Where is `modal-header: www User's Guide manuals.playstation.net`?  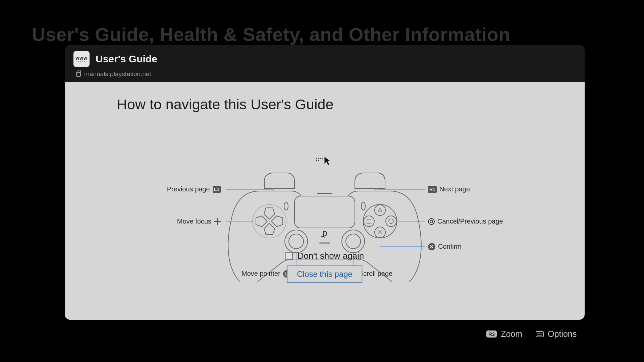 modal-header: www User's Guide manuals.playstation.net is located at coordinates (325, 64).